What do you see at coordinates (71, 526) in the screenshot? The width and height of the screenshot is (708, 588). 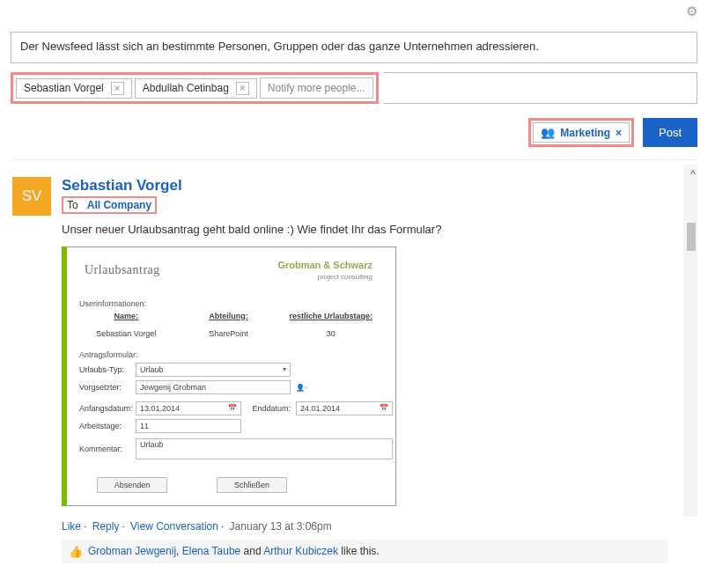 I see `like-link: Like` at bounding box center [71, 526].